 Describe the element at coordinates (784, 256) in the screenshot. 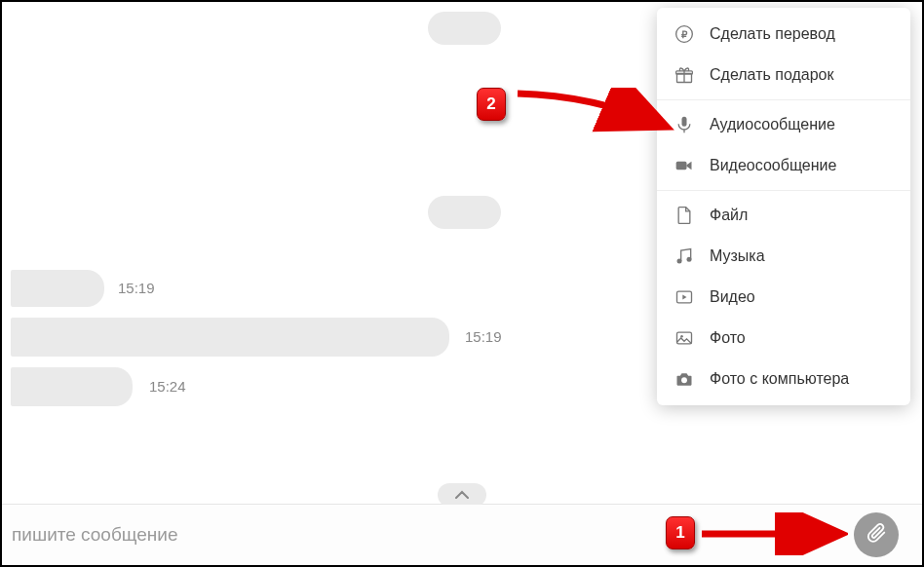

I see `menu-item-music: Музыка` at that location.